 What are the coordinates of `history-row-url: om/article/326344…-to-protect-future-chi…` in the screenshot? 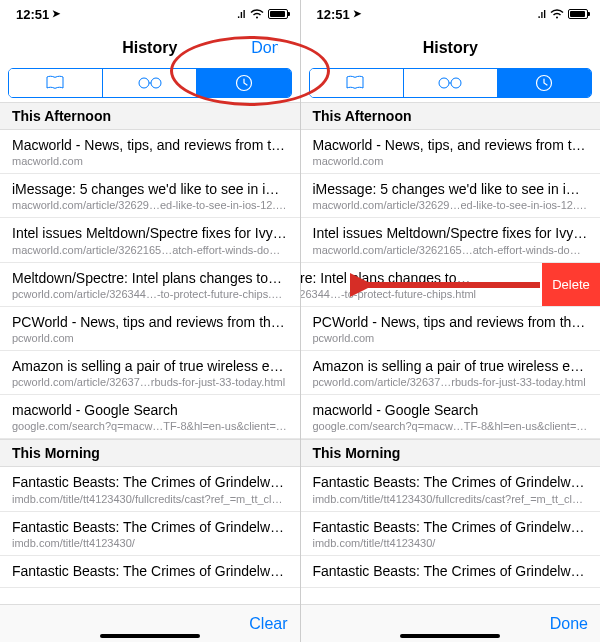 It's located at (416, 294).